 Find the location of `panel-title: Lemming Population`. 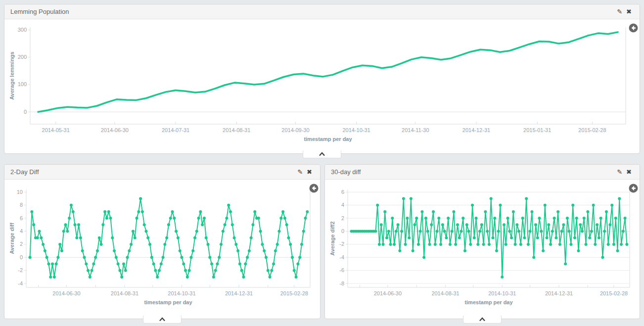

panel-title: Lemming Population is located at coordinates (313, 12).